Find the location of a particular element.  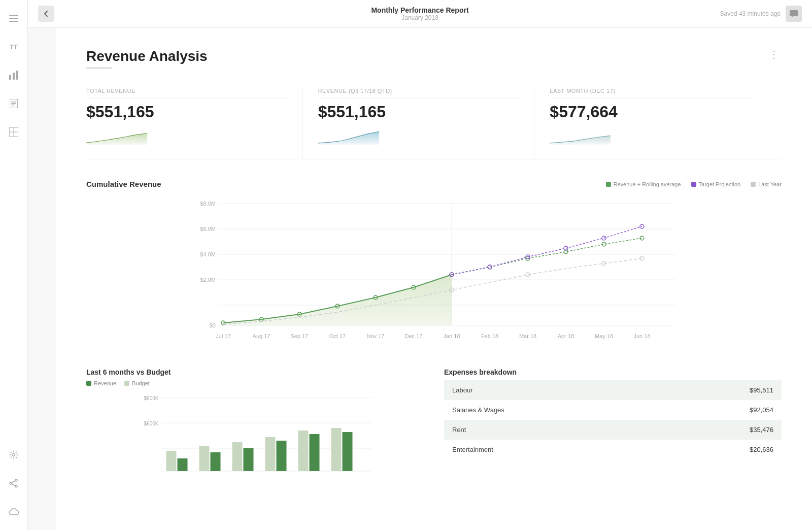

section-title: Revenue Analysis is located at coordinates (147, 56).